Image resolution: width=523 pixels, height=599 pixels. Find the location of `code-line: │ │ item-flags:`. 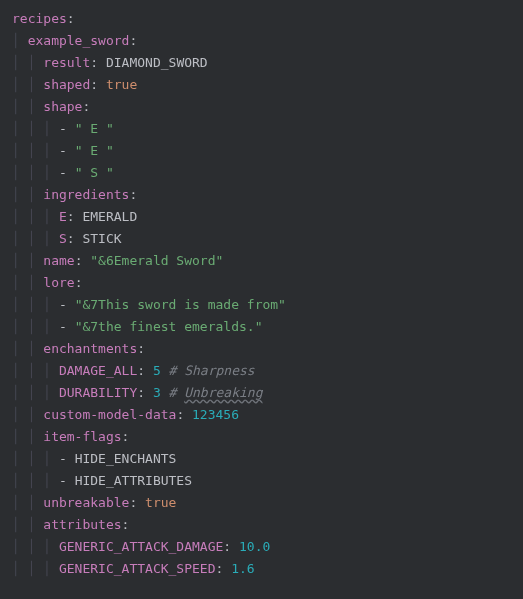

code-line: │ │ item-flags: is located at coordinates (266, 437).